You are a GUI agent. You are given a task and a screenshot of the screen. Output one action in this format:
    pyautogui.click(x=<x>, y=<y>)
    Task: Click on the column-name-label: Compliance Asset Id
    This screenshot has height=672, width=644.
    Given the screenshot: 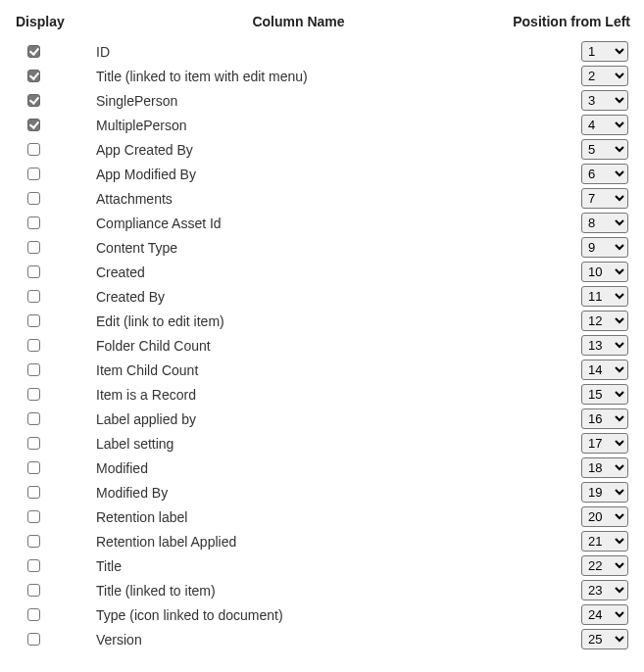 What is the action you would take?
    pyautogui.click(x=298, y=223)
    